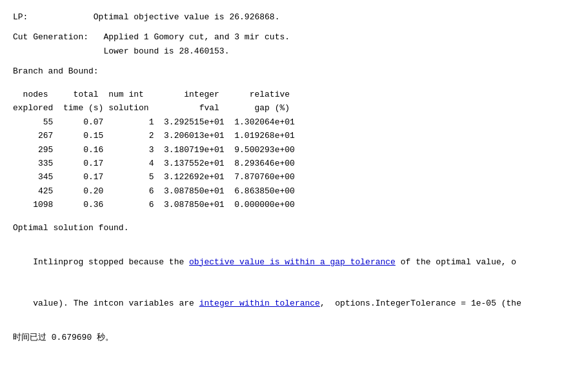  Describe the element at coordinates (281, 262) in the screenshot. I see `intlinprog-line-1: Intlinprog stopped because the objective…` at that location.